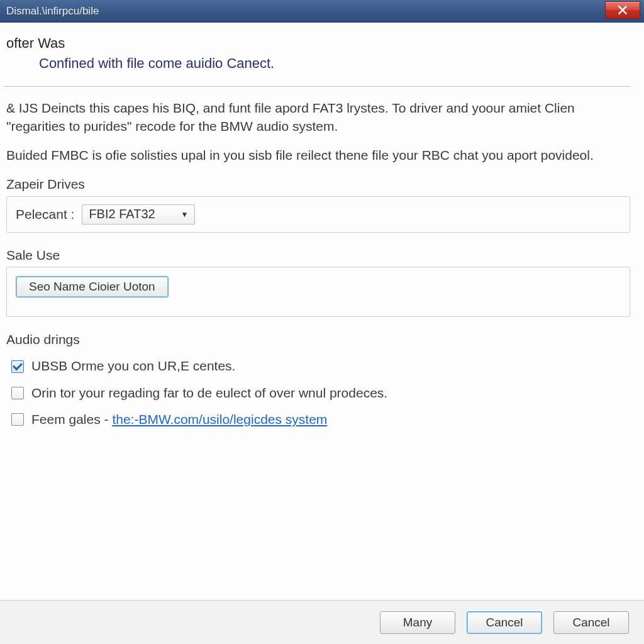 Image resolution: width=644 pixels, height=644 pixels. I want to click on wizard-heading: ofter Was, so click(317, 43).